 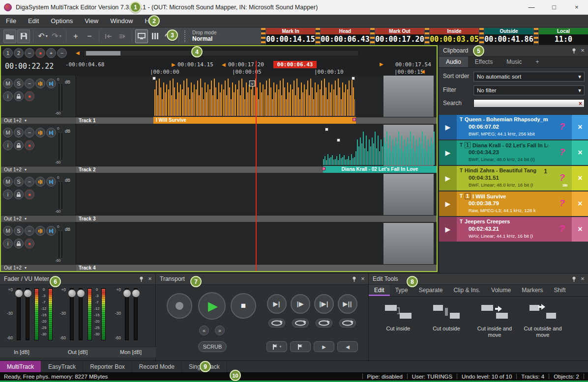 What do you see at coordinates (78, 53) in the screenshot?
I see `scroll-left-icon: ◀` at bounding box center [78, 53].